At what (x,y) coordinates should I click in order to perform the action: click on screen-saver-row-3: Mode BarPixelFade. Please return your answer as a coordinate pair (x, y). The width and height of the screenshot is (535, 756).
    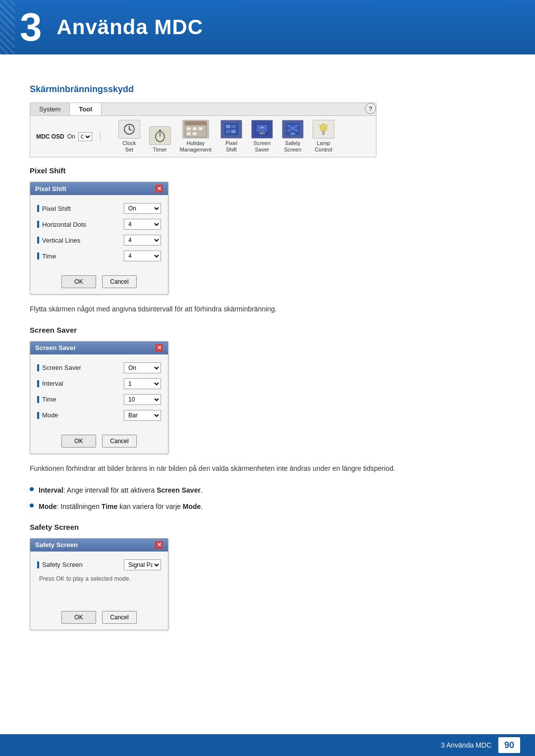
    Looking at the image, I should click on (99, 415).